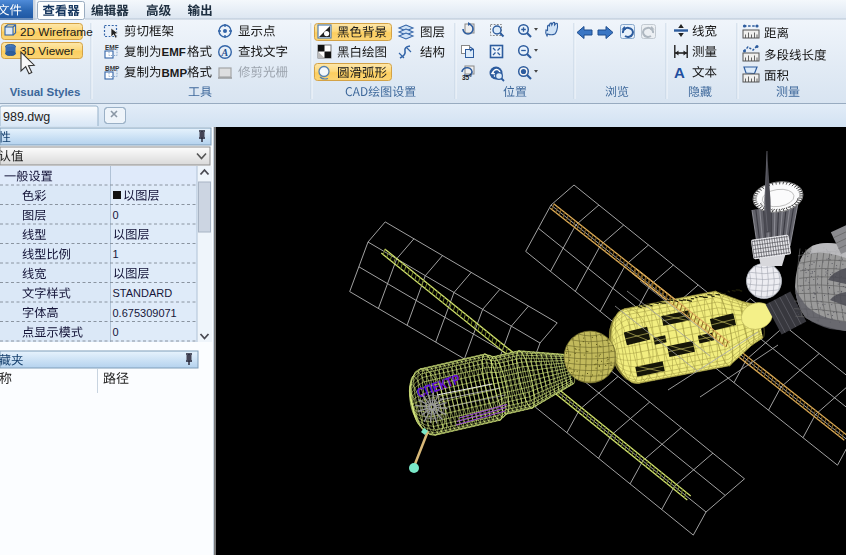 The height and width of the screenshot is (555, 846). I want to click on svg-text: 0.675309071, so click(145, 313).